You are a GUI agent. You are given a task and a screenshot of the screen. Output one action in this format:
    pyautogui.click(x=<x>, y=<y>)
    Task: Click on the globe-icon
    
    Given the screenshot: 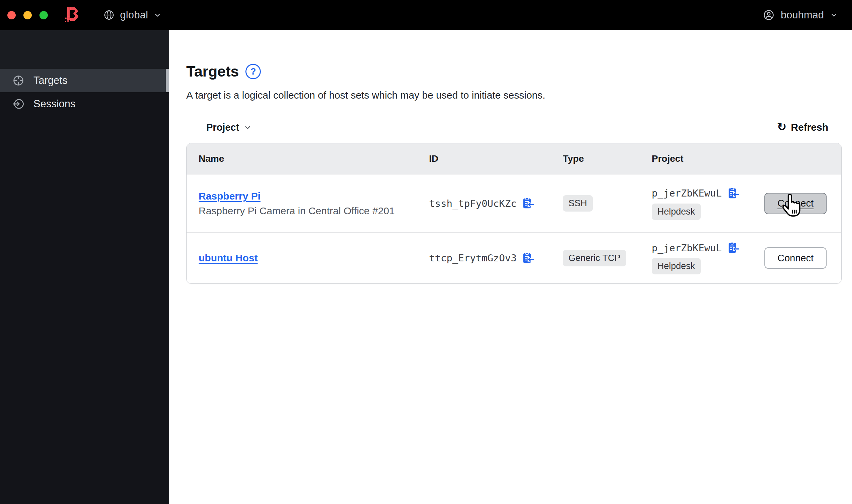 What is the action you would take?
    pyautogui.click(x=109, y=15)
    